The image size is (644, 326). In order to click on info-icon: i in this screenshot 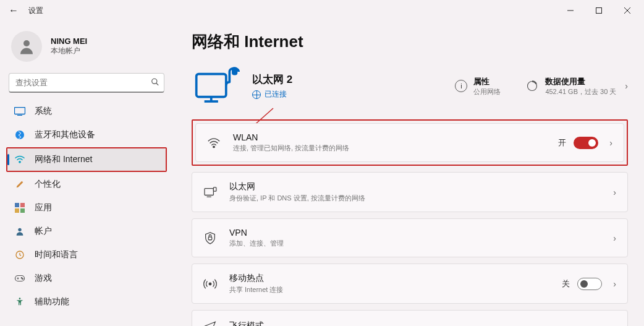, I will do `click(461, 86)`.